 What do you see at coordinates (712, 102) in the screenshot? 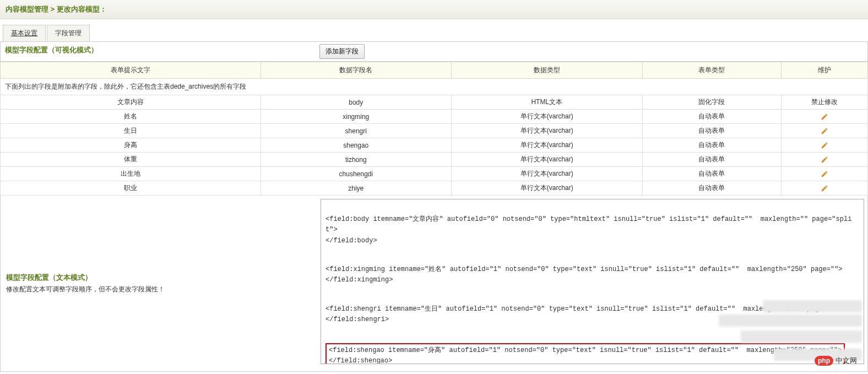
I see `cell-formtype: 固化字段` at bounding box center [712, 102].